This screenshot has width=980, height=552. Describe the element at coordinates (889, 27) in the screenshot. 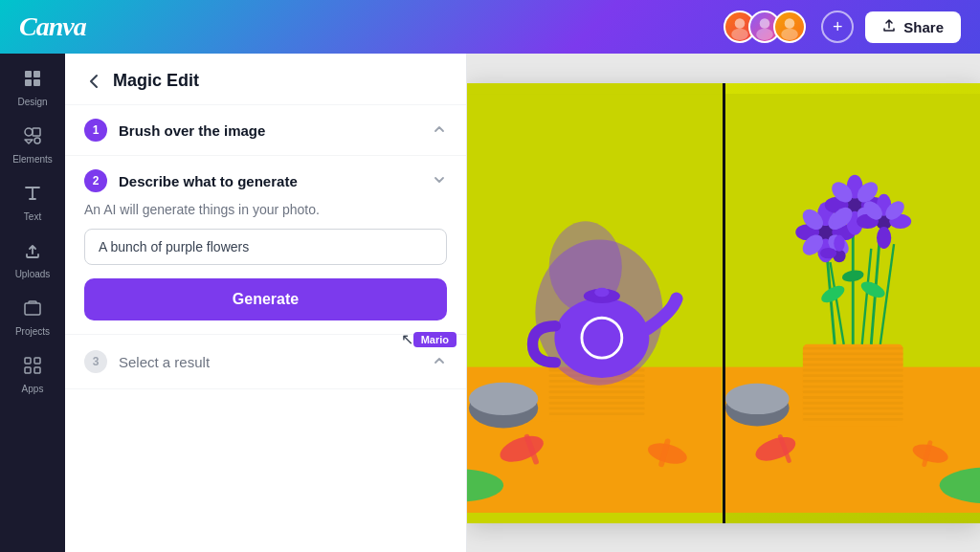

I see `share-icon` at that location.